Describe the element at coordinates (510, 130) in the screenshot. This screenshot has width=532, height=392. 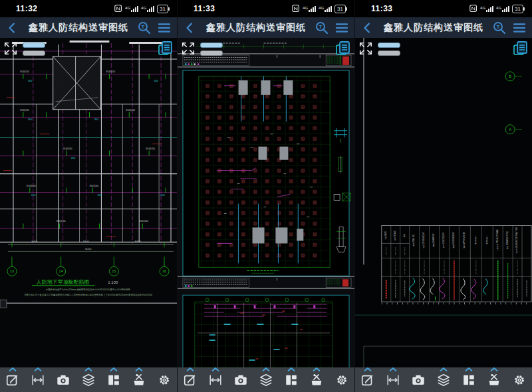
I see `svg-text: A` at that location.